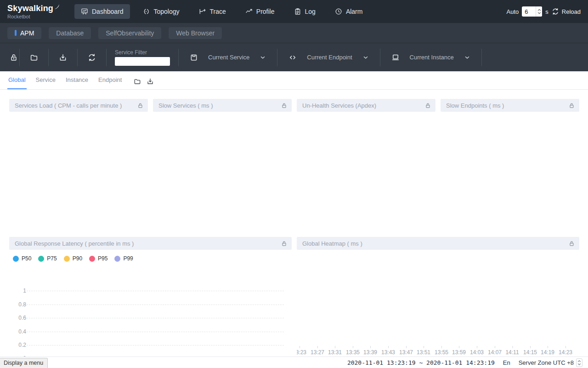  I want to click on panel-title: Slow Services ( ms ), so click(220, 106).